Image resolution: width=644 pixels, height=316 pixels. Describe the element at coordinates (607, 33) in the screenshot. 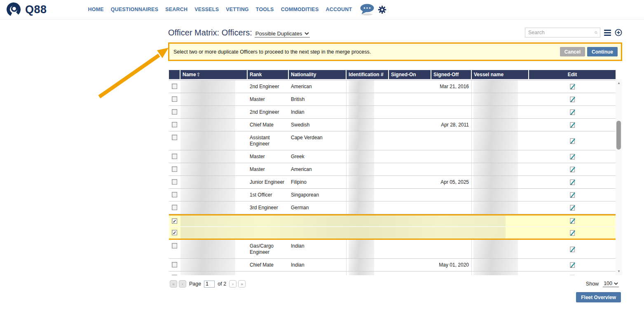

I see `menu-hamburger-icon` at that location.